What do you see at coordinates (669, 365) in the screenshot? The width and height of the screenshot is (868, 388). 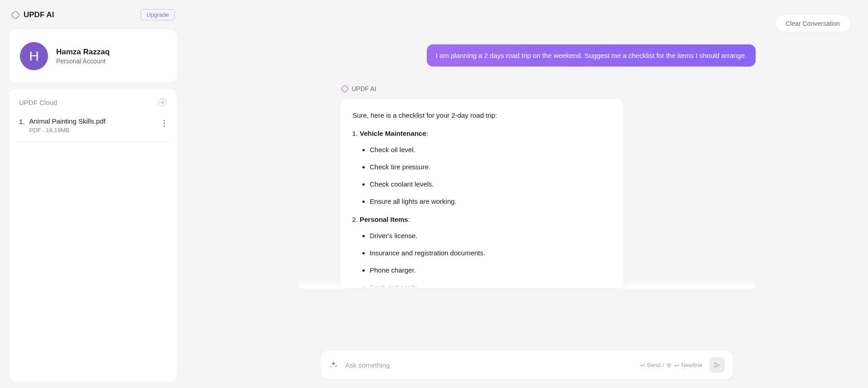 I see `shift-key-icon` at bounding box center [669, 365].